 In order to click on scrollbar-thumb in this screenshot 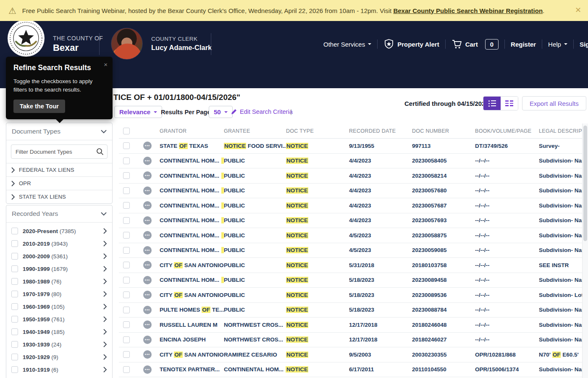, I will do `click(585, 183)`.